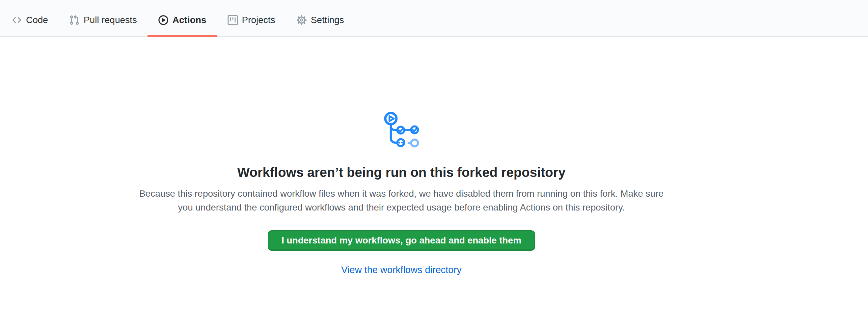 The image size is (868, 311). Describe the element at coordinates (233, 20) in the screenshot. I see `project-icon` at that location.